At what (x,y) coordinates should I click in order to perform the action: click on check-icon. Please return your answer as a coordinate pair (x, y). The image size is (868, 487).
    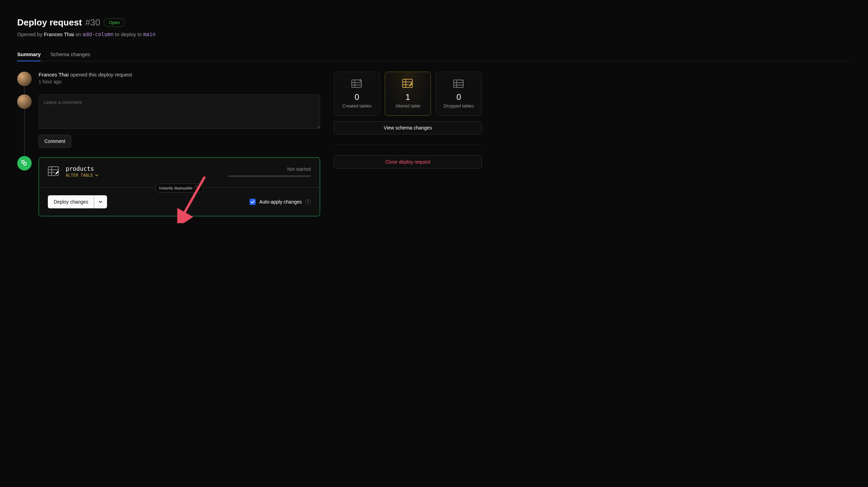
    Looking at the image, I should click on (253, 202).